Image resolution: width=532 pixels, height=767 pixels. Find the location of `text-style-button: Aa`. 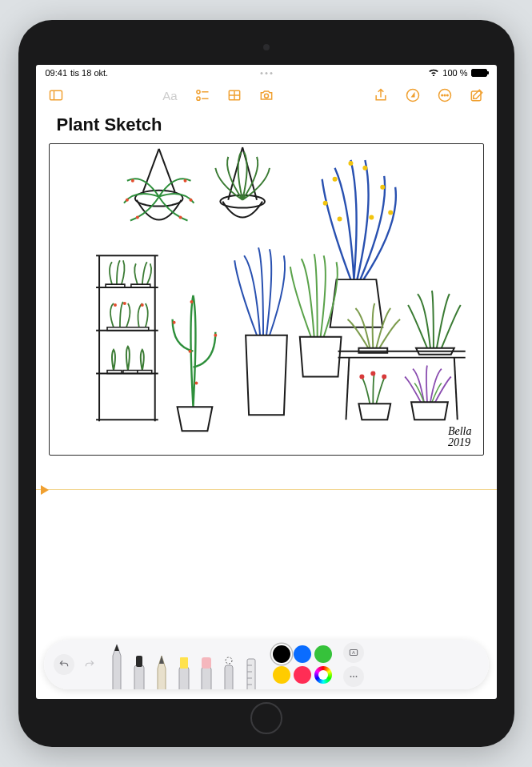

text-style-button: Aa is located at coordinates (170, 95).